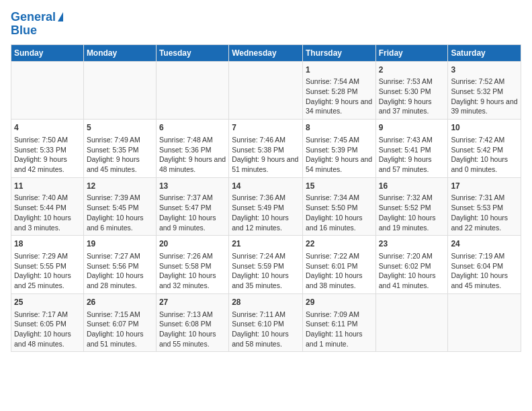  I want to click on calendar-week-2: 4Sunrise: 7:50 AM Sunset: 5:33 PM Daylig…, so click(266, 149).